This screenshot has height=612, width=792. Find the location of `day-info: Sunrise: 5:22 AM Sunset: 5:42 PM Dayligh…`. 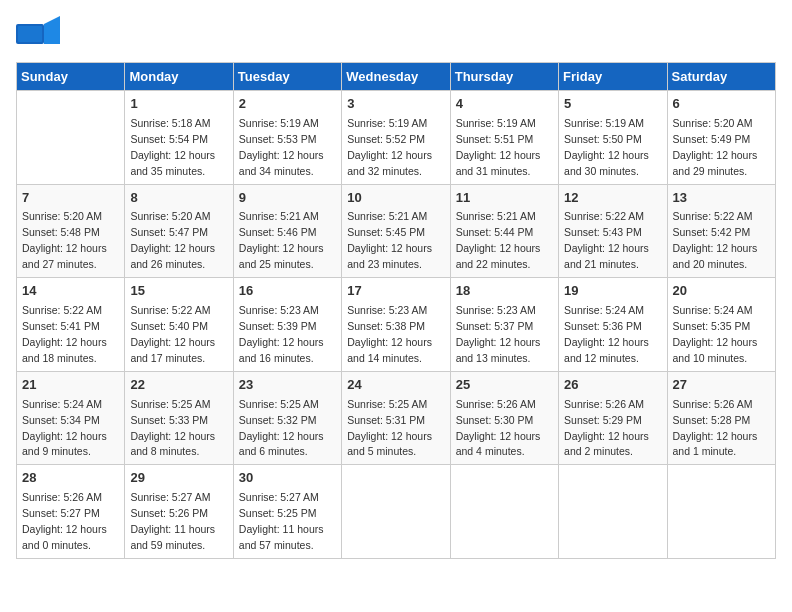

day-info: Sunrise: 5:22 AM Sunset: 5:42 PM Dayligh… is located at coordinates (716, 240).